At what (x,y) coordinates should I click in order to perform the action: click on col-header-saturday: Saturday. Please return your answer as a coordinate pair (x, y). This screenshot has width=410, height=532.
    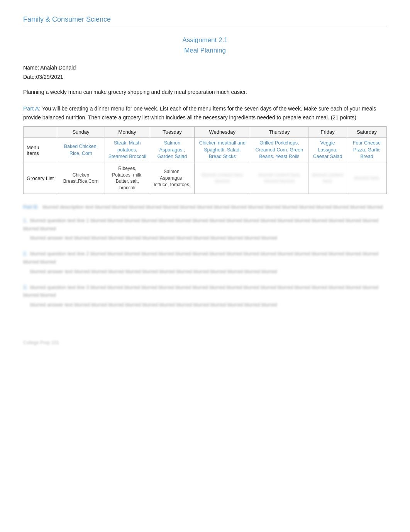
    Looking at the image, I should click on (367, 132).